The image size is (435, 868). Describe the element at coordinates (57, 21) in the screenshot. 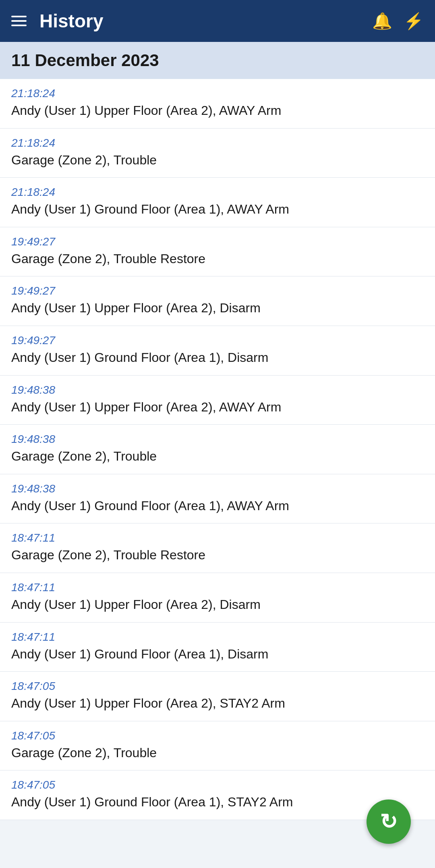

I see `header-left: History` at that location.